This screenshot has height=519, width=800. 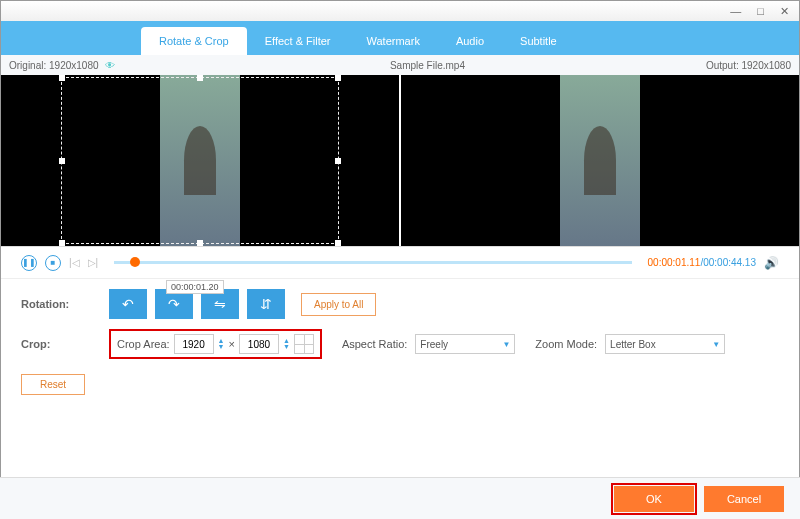 What do you see at coordinates (222, 344) in the screenshot?
I see `crop-width-spinner: ▲▼` at bounding box center [222, 344].